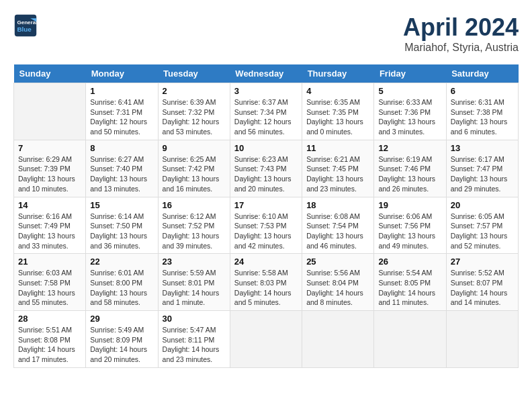  What do you see at coordinates (122, 117) in the screenshot?
I see `day-info: Sunrise: 6:41 AMSunset: 7:31 PMDaylight:…` at bounding box center [122, 117].